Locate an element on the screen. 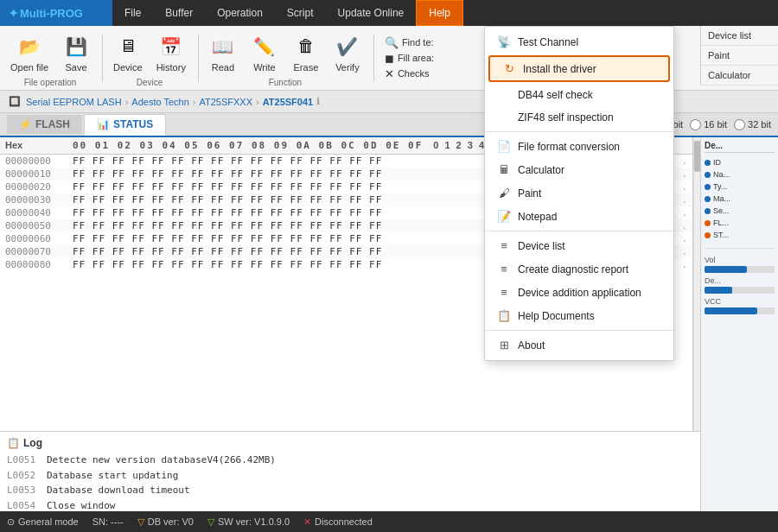  find-button: 🔍 Find te: is located at coordinates (410, 43).